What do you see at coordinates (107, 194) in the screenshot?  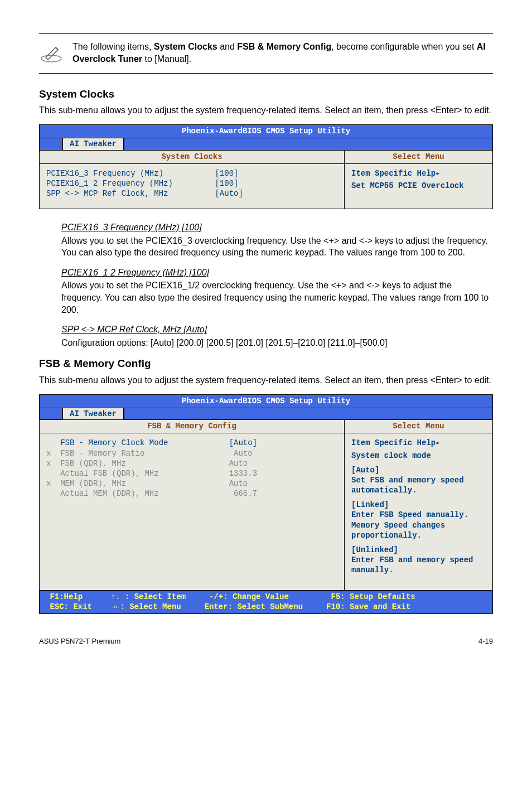 I see `b1r3l: SPP <-> MCP Ref Clock, MHz` at bounding box center [107, 194].